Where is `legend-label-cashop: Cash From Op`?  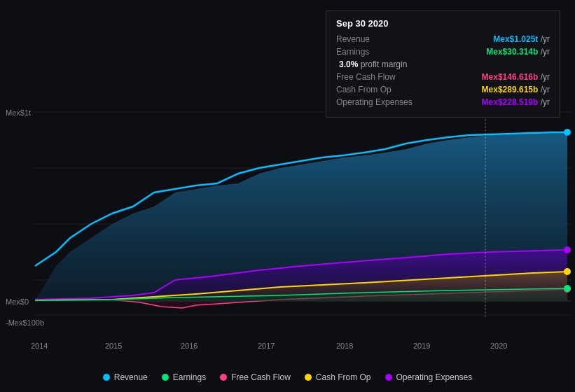 legend-label-cashop: Cash From Op is located at coordinates (343, 377).